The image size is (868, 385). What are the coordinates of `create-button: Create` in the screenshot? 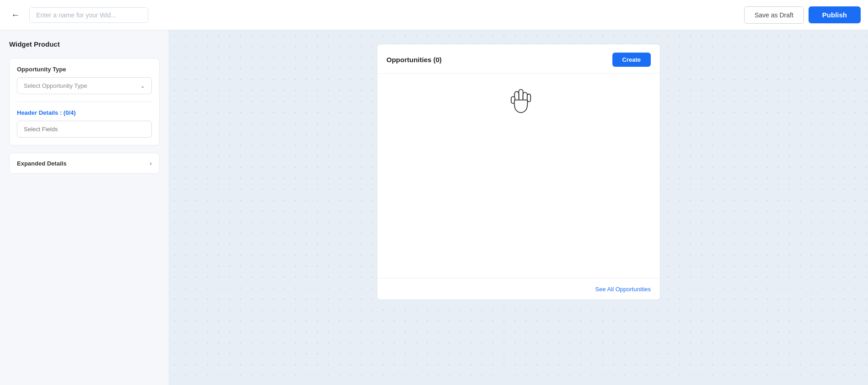 It's located at (632, 59).